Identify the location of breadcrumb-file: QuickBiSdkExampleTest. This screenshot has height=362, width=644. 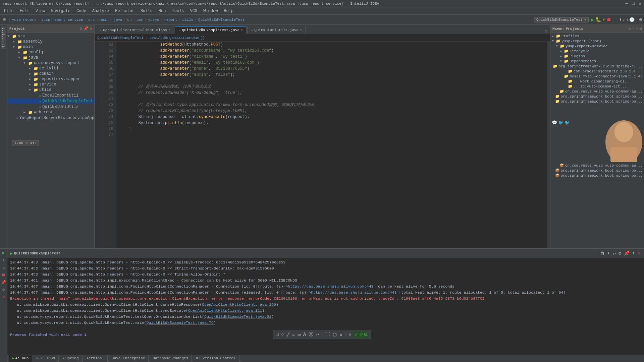
(221, 20).